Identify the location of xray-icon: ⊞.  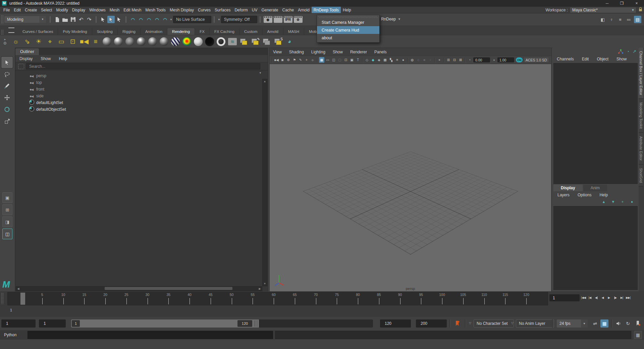
(448, 60).